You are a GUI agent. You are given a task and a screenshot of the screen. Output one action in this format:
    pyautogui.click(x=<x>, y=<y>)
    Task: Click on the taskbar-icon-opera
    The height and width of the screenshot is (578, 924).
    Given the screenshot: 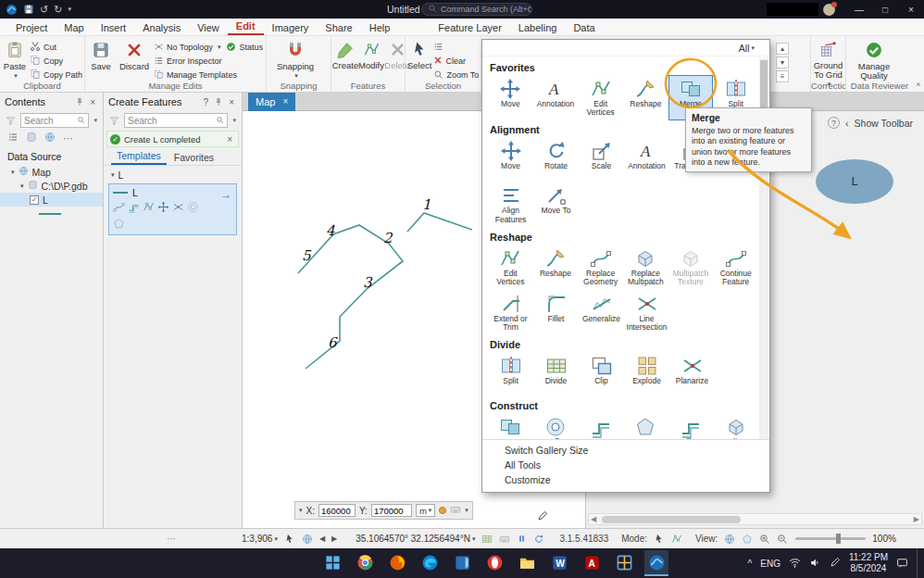 What is the action you would take?
    pyautogui.click(x=494, y=563)
    